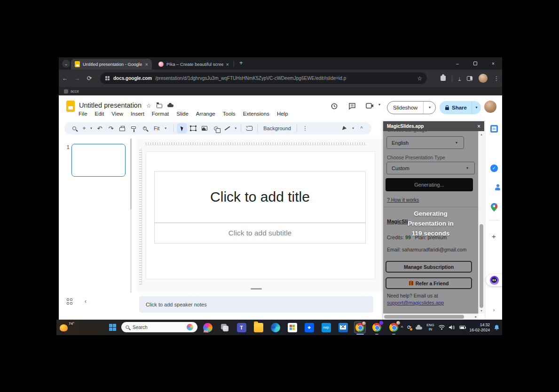 This screenshot has width=559, height=392. I want to click on scroll-up-icon: ▴, so click(481, 134).